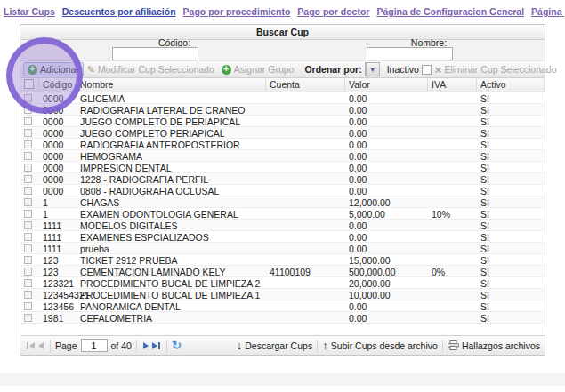 The image size is (565, 392). Describe the element at coordinates (283, 236) in the screenshot. I see `table-row: 1111EXAMENES ESPCIALIZADOS0.00SI` at that location.